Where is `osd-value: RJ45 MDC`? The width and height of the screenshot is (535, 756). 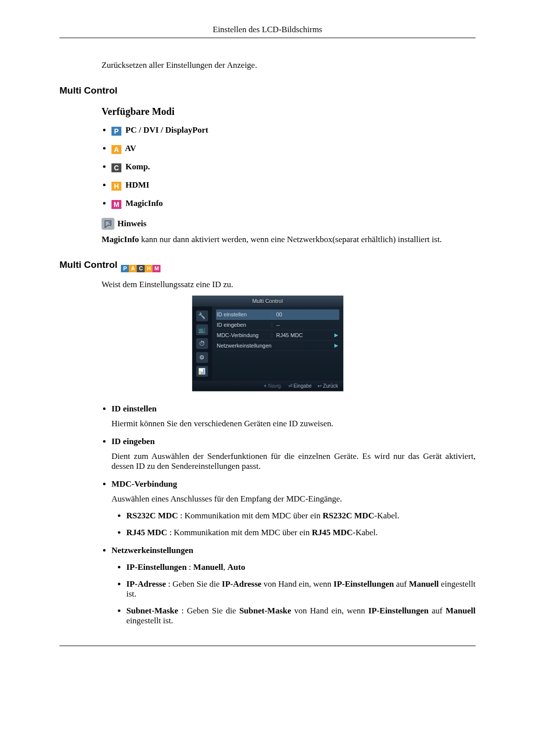
osd-value: RJ45 MDC is located at coordinates (305, 335).